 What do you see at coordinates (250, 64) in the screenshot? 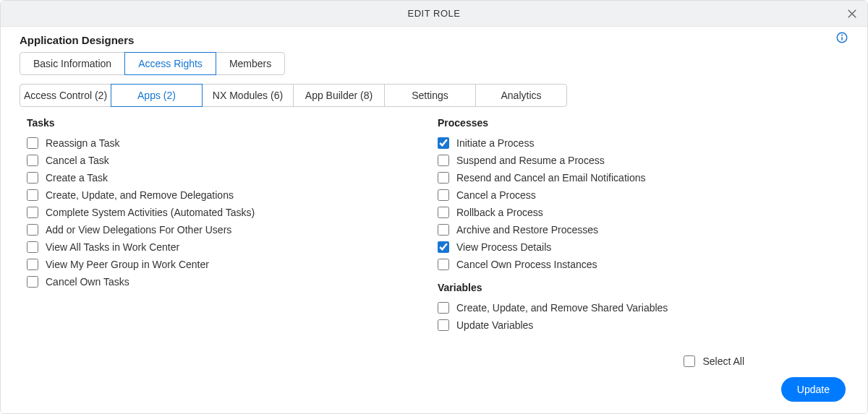
I see `main-tab-members: Members` at bounding box center [250, 64].